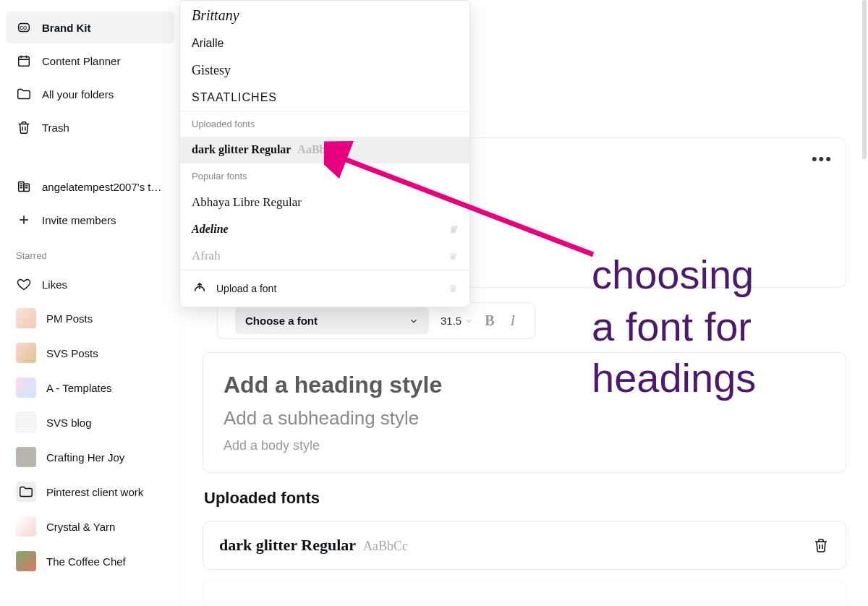 The width and height of the screenshot is (868, 606). Describe the element at coordinates (489, 321) in the screenshot. I see `bold-button: B` at that location.